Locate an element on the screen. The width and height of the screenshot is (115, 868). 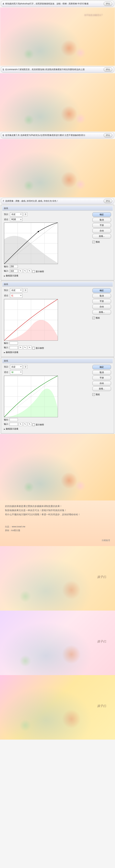
step-5-bar: 5 在command+J 复制图层后，然后把图/滤镜 把选取的图像重新方框拉到眼… is located at coordinates (58, 69).